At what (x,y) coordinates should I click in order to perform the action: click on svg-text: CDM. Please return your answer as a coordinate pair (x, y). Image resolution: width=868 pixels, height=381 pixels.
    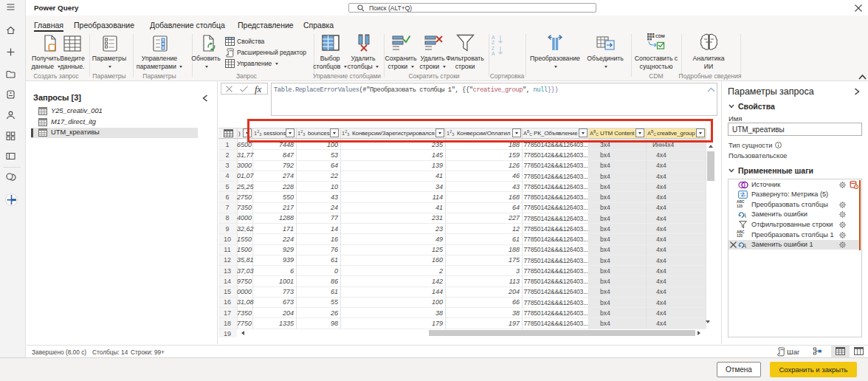
    Looking at the image, I should click on (660, 36).